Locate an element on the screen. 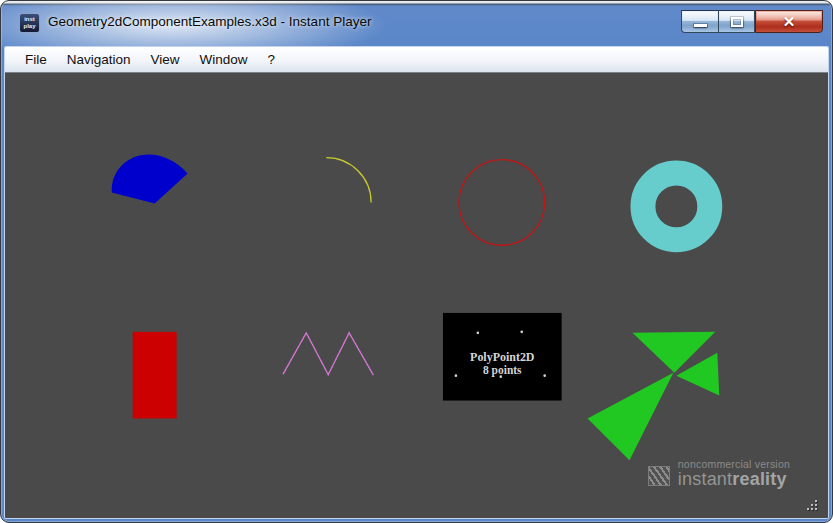 Image resolution: width=833 pixels, height=523 pixels. minimize-button is located at coordinates (700, 22).